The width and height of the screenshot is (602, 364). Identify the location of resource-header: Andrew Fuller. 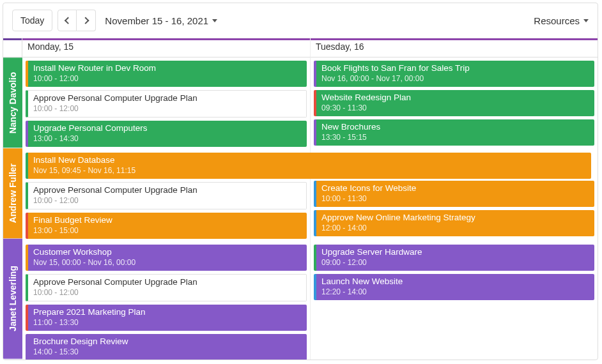
(13, 193).